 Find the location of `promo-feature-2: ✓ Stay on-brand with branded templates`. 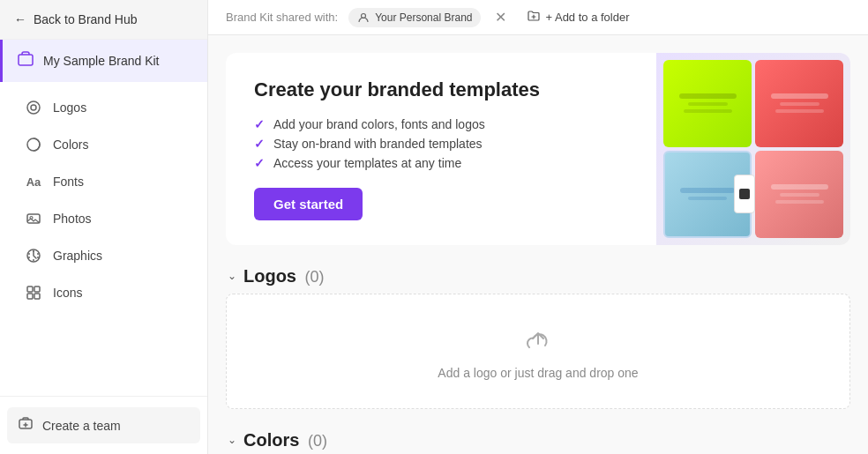

promo-feature-2: ✓ Stay on-brand with branded templates is located at coordinates (441, 144).